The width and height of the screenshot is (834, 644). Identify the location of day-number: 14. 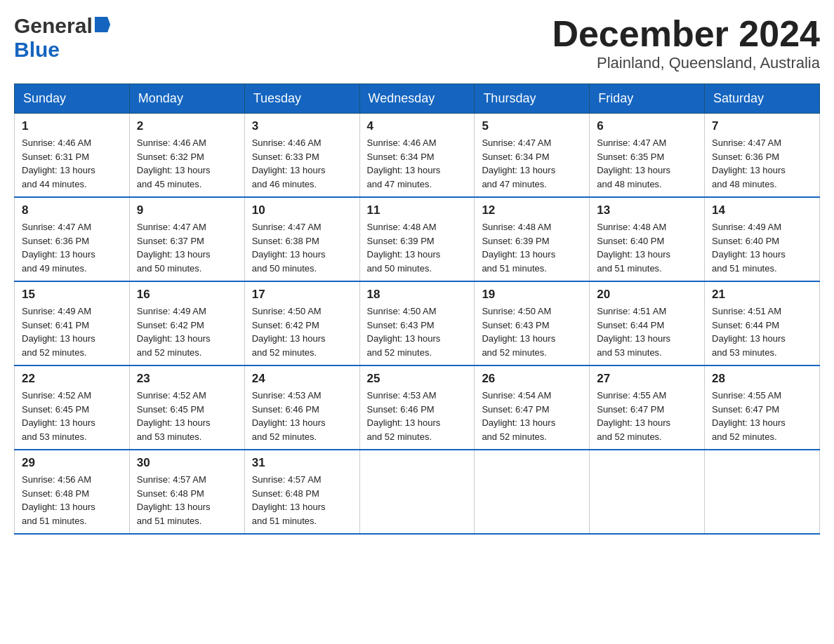
(762, 210).